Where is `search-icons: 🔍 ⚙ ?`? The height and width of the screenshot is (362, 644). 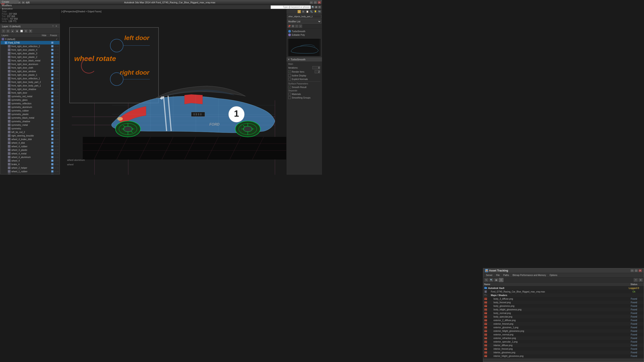
search-icons: 🔍 ⚙ ? is located at coordinates (316, 7).